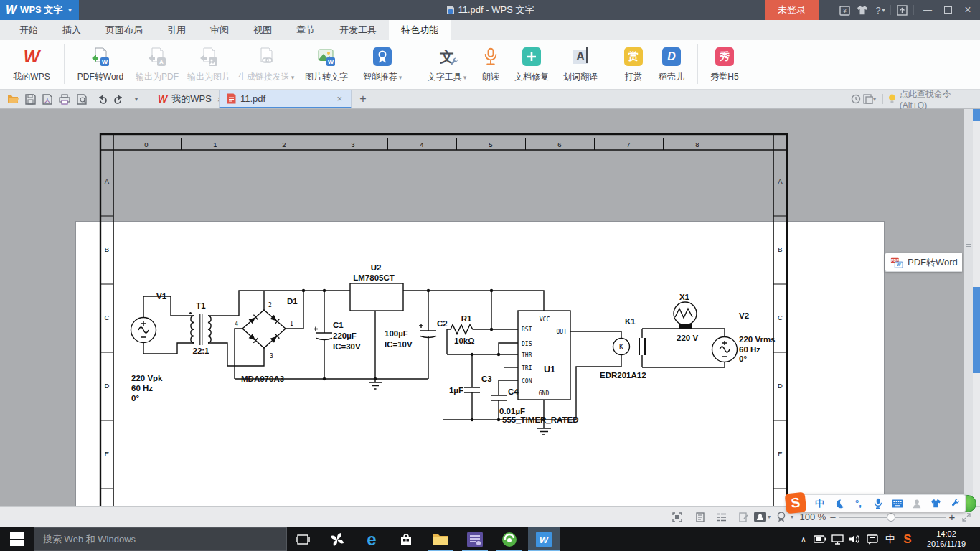  Describe the element at coordinates (725, 65) in the screenshot. I see `xiutang-h5-button: 秀 秀堂H5` at that location.